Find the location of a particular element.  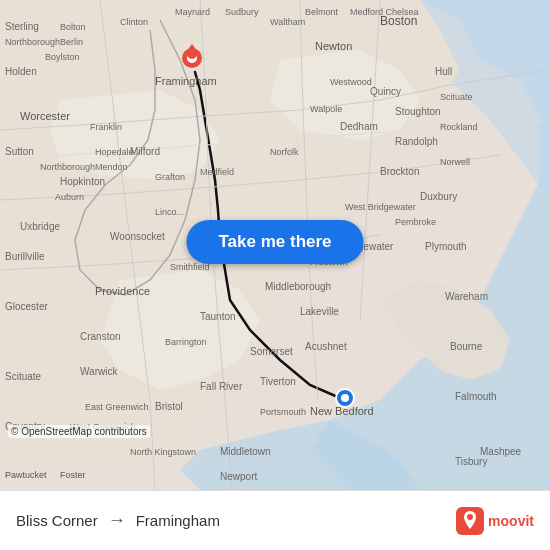

svg-text: Walpole is located at coordinates (326, 109).